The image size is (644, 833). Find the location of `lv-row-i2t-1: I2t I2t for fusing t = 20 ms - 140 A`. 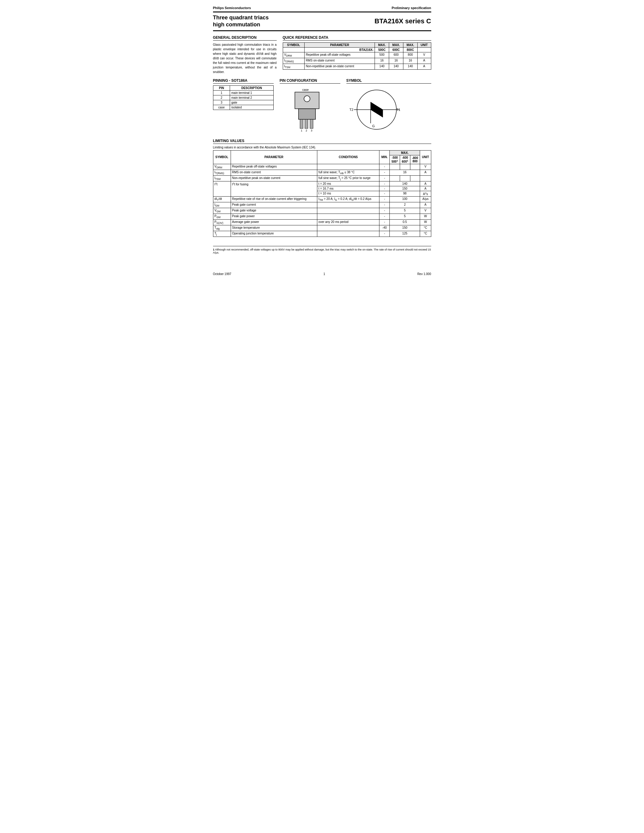

lv-row-i2t-1: I2t I2t for fusing t = 20 ms - 140 A is located at coordinates (322, 184).